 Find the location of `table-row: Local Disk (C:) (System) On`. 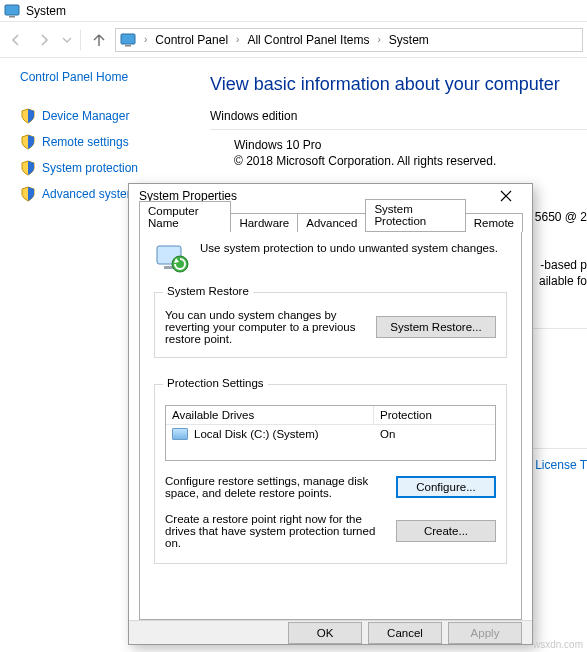

table-row: Local Disk (C:) (System) On is located at coordinates (330, 442).